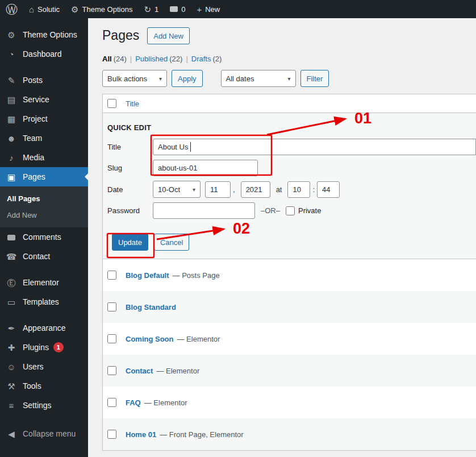 This screenshot has height=457, width=476. Describe the element at coordinates (177, 189) in the screenshot. I see `date-month-select: 10-Oct ▾` at that location.